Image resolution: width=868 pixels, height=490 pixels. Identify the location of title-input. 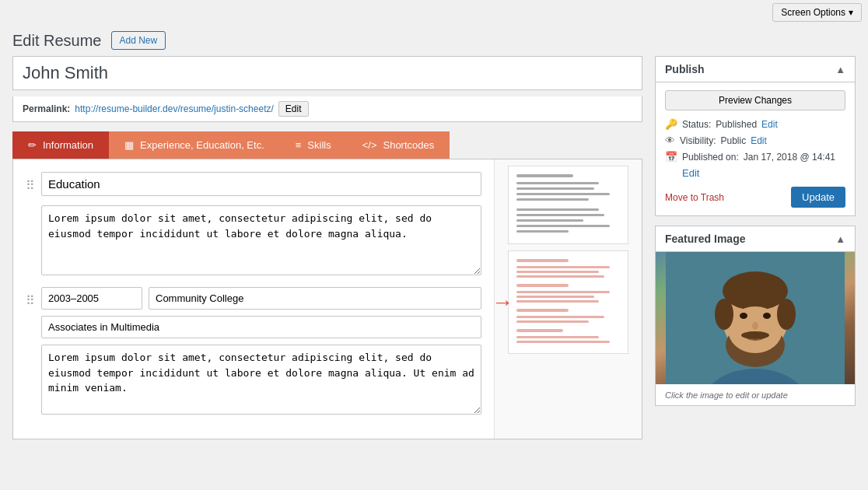
(327, 73).